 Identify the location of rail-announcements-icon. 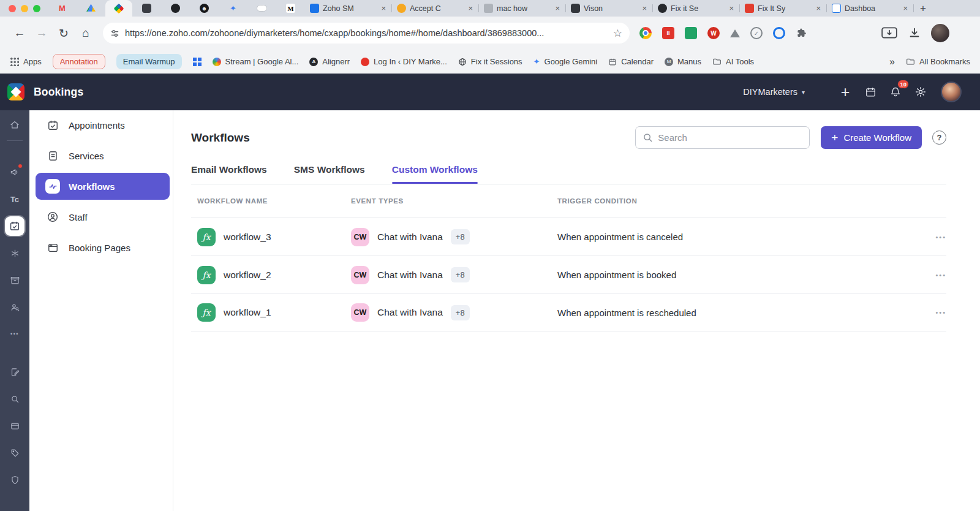
(15, 172).